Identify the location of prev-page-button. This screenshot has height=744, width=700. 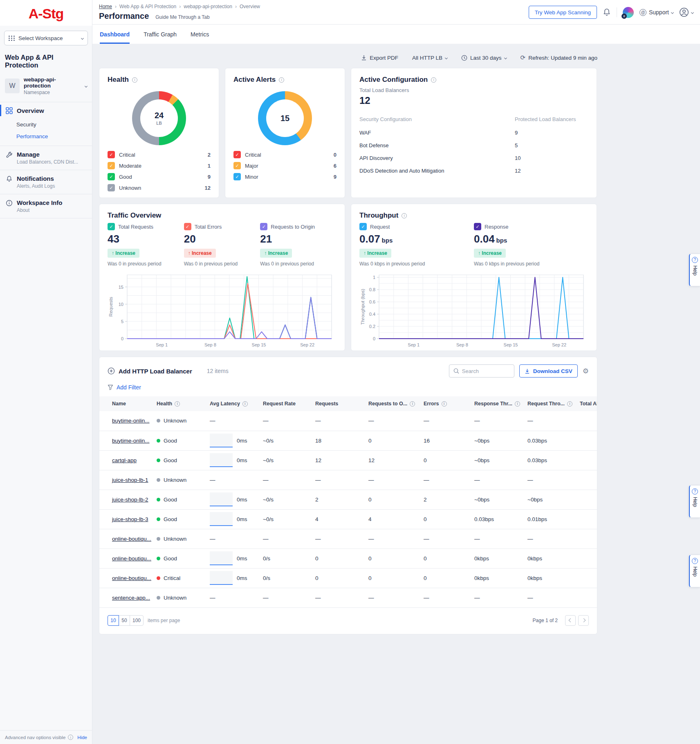
(570, 620).